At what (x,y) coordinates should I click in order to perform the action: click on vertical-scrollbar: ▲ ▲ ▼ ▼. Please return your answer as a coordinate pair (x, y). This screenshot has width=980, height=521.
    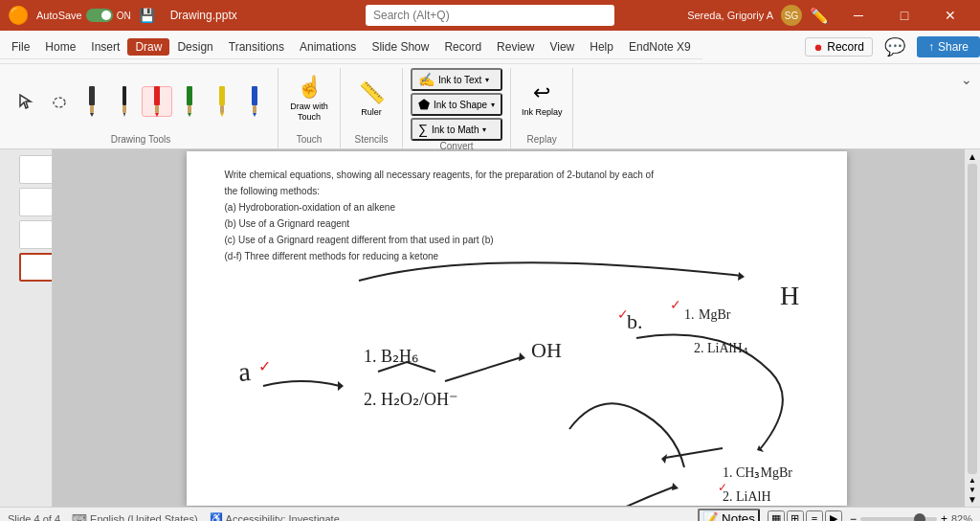
    Looking at the image, I should click on (972, 328).